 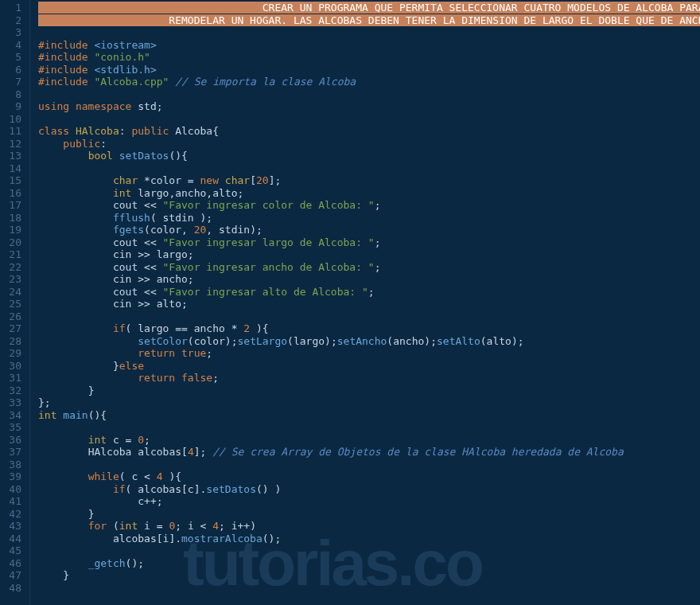 What do you see at coordinates (369, 304) in the screenshot?
I see `code-line: cin >> alto;` at bounding box center [369, 304].